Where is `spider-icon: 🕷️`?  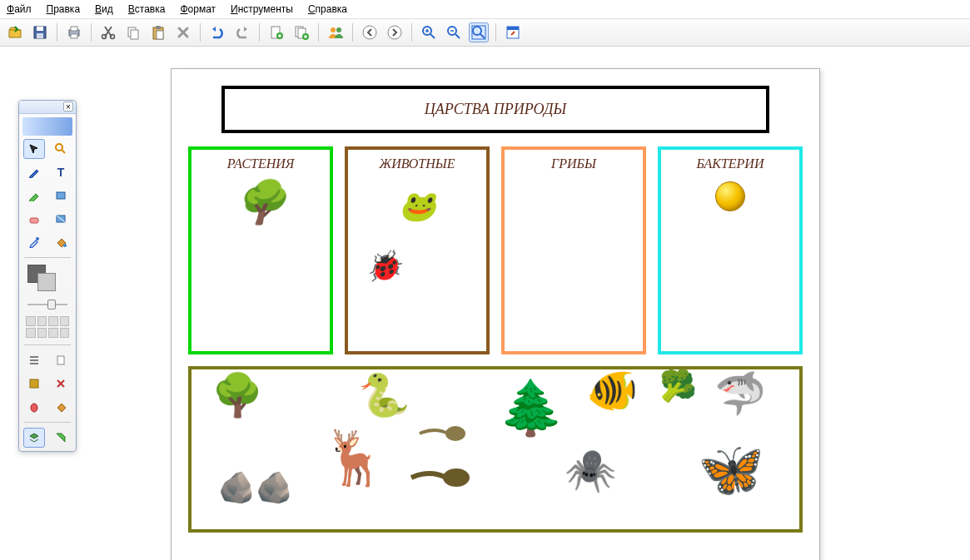 spider-icon: 🕷️ is located at coordinates (590, 470).